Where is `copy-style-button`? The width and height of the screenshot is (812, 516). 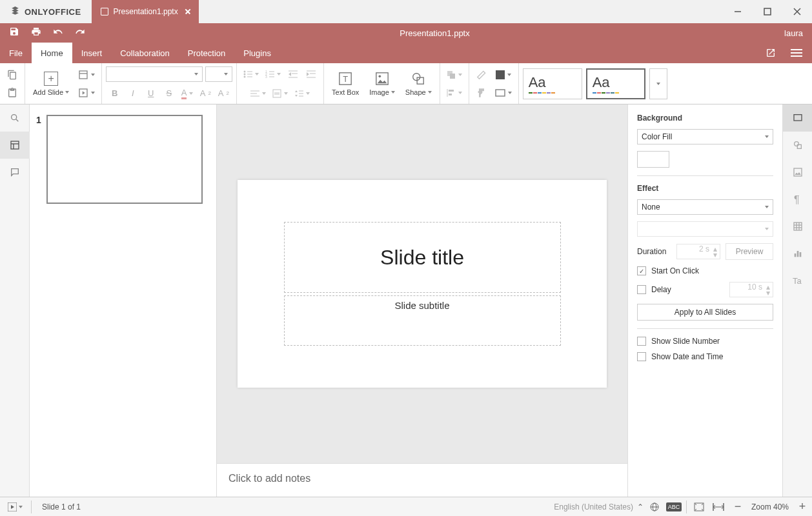
copy-style-button is located at coordinates (482, 93).